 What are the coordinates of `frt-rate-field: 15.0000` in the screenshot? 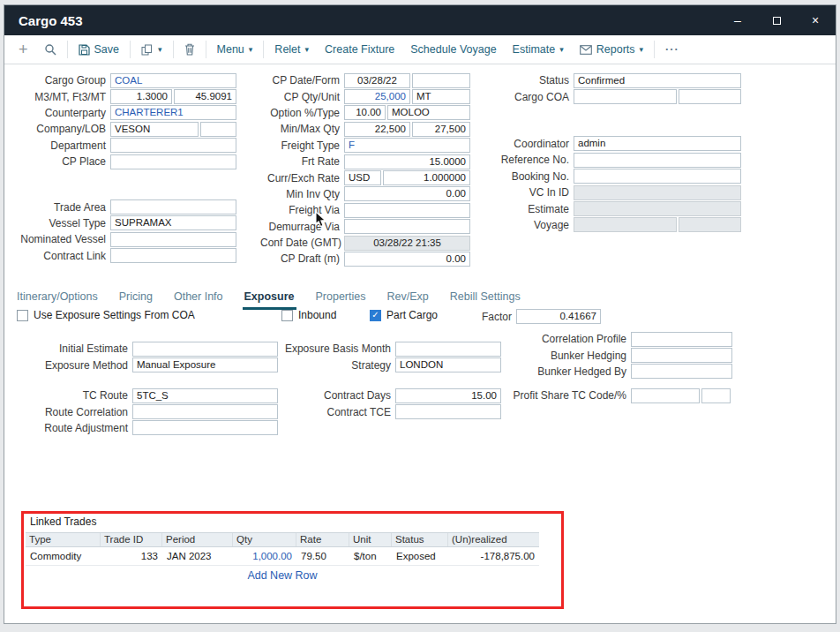 It's located at (408, 162).